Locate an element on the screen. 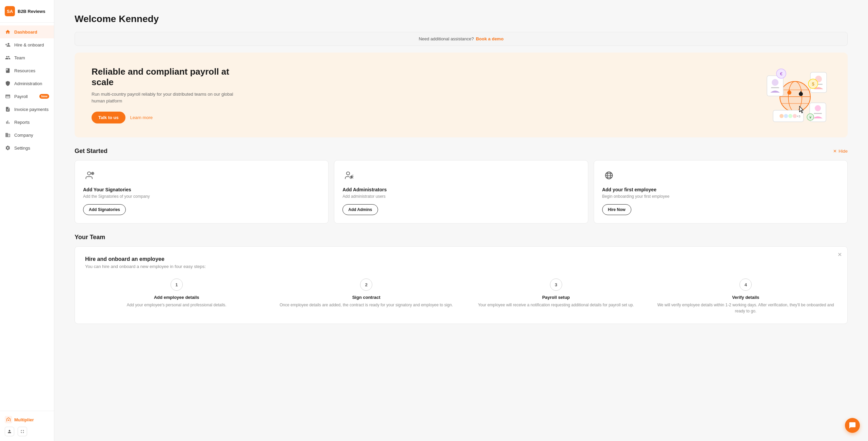  step-1-title: Add employee details is located at coordinates (177, 297).